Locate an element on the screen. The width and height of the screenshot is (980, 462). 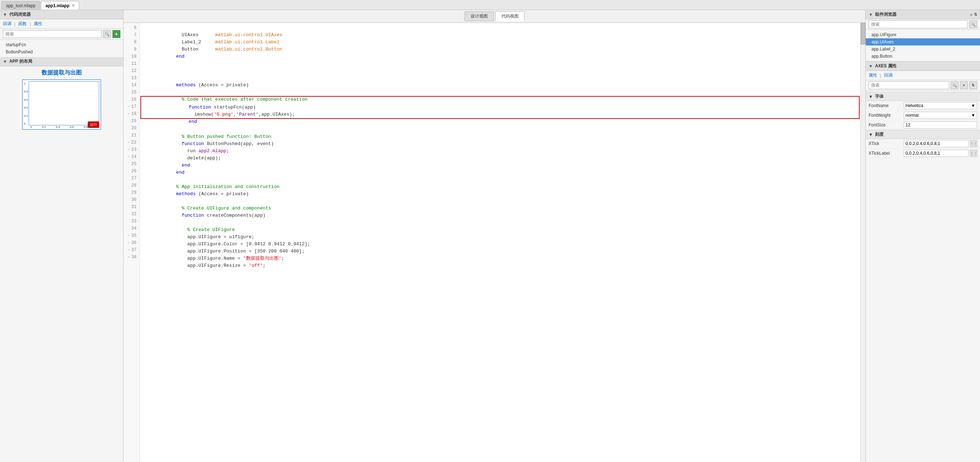
code-35-1: app.UIFigure.Color = [0.9412 0.9412 0.94… is located at coordinates (240, 244).